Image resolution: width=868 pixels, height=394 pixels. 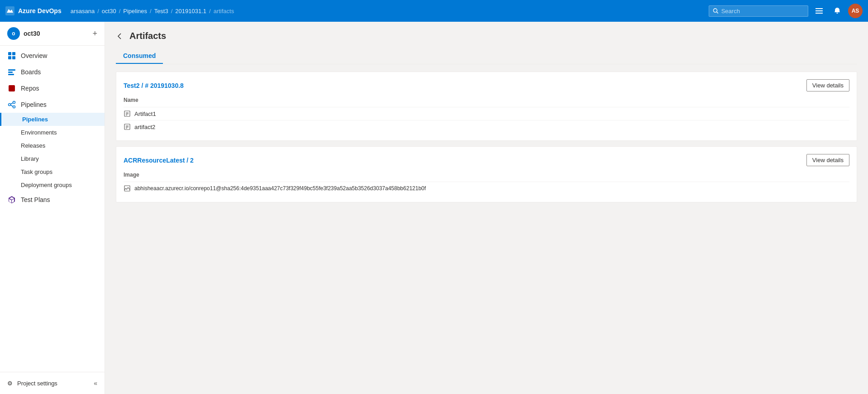 What do you see at coordinates (52, 209) in the screenshot?
I see `sidebar-nav: Overview Boards` at bounding box center [52, 209].